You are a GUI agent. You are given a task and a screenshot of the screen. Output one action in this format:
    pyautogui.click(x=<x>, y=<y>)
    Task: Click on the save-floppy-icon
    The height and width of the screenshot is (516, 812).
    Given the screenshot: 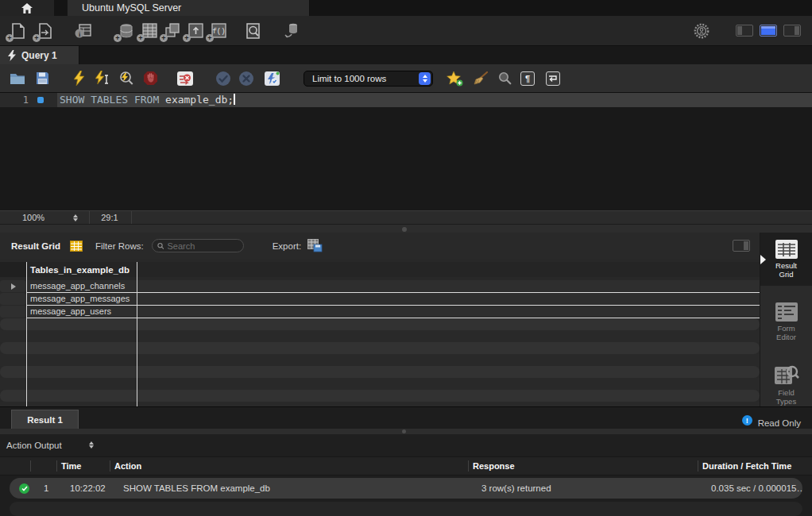 What is the action you would take?
    pyautogui.click(x=43, y=78)
    